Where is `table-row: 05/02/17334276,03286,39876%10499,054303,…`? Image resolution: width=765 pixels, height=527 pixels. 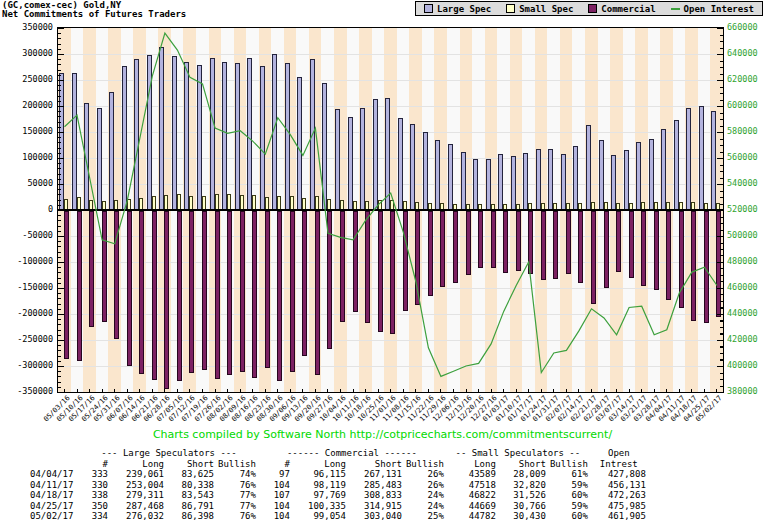 table-row: 05/02/17334276,03286,39876%10499,054303,… is located at coordinates (338, 516).